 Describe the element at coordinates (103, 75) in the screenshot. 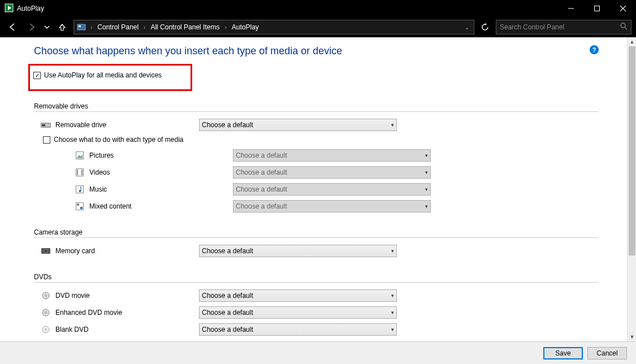

I see `use-autoplay-label: Use AutoPlay for all media and devices` at that location.